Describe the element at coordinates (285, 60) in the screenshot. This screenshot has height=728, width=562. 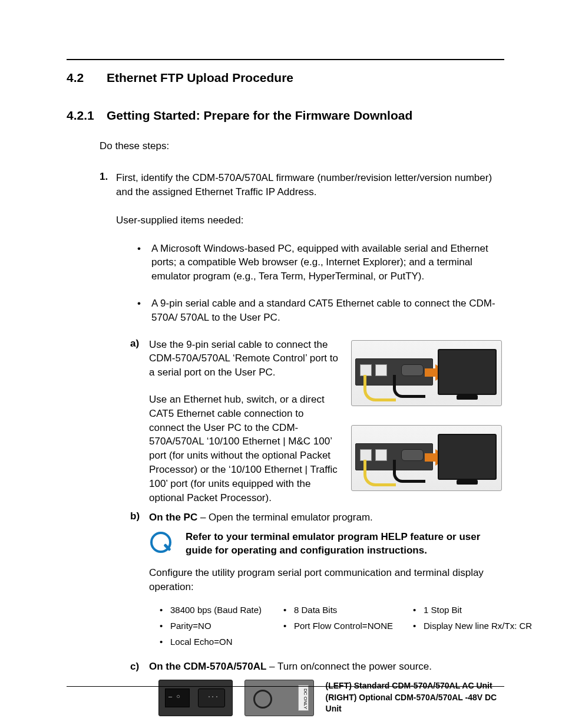
I see `top-rule` at that location.